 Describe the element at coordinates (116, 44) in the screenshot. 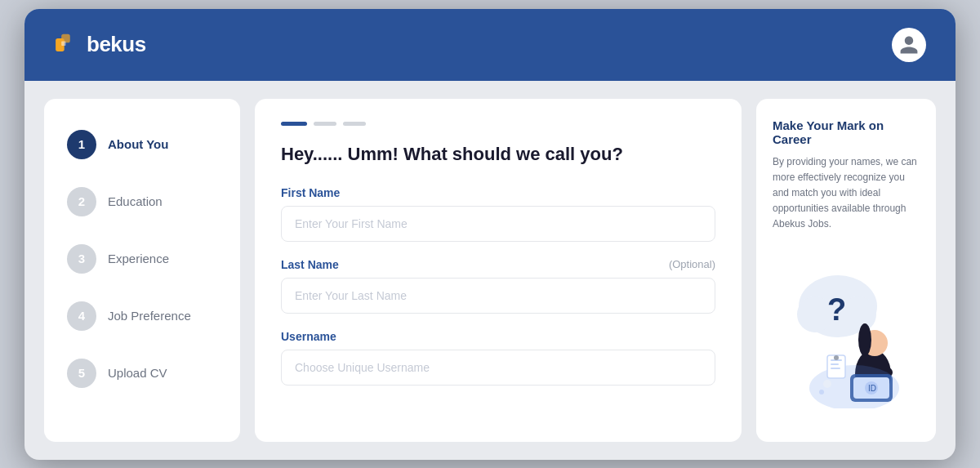

I see `logo-text: bekus` at that location.